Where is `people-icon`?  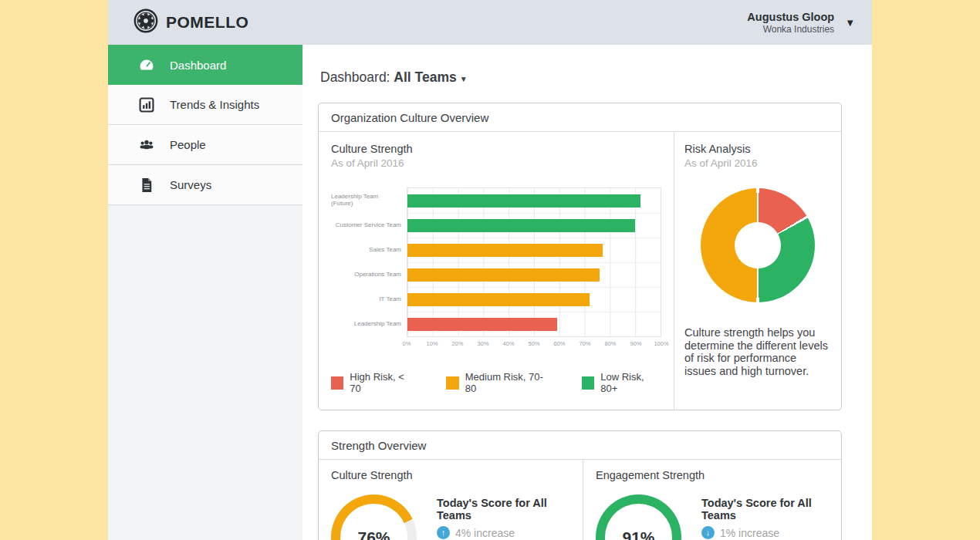
people-icon is located at coordinates (147, 145).